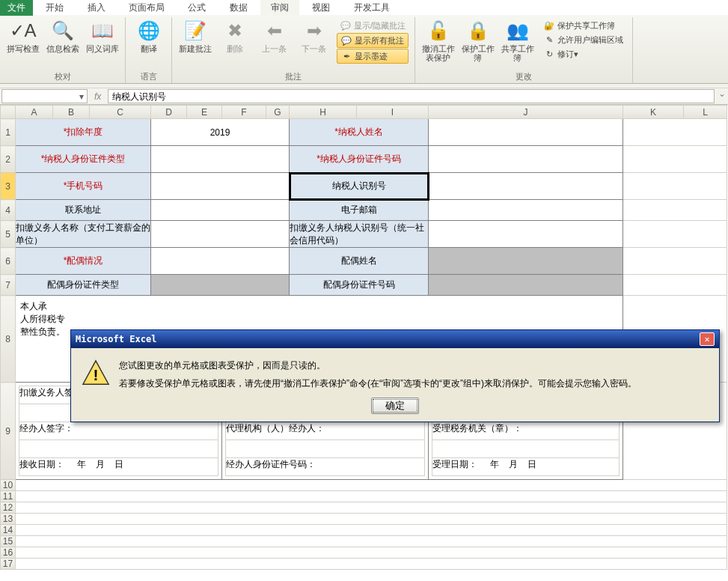 Image resolution: width=728 pixels, height=581 pixels. Describe the element at coordinates (8, 339) in the screenshot. I see `row-8: 8` at that location.